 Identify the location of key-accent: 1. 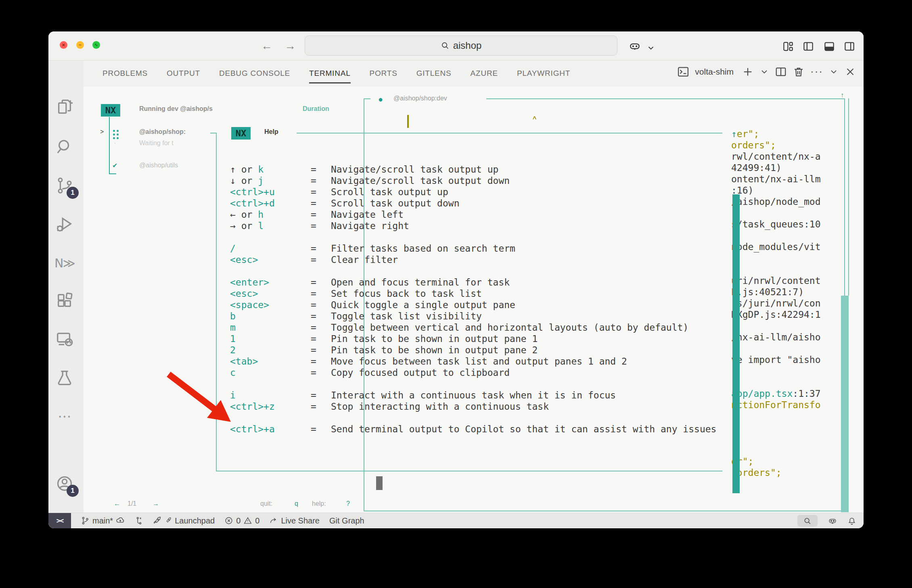
(233, 339).